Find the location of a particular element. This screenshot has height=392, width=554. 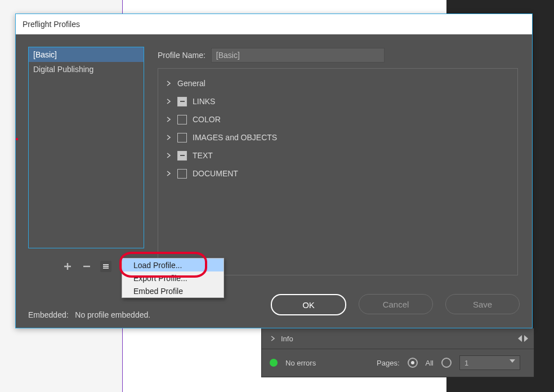

profile-name-label: Profile Name: is located at coordinates (181, 55).